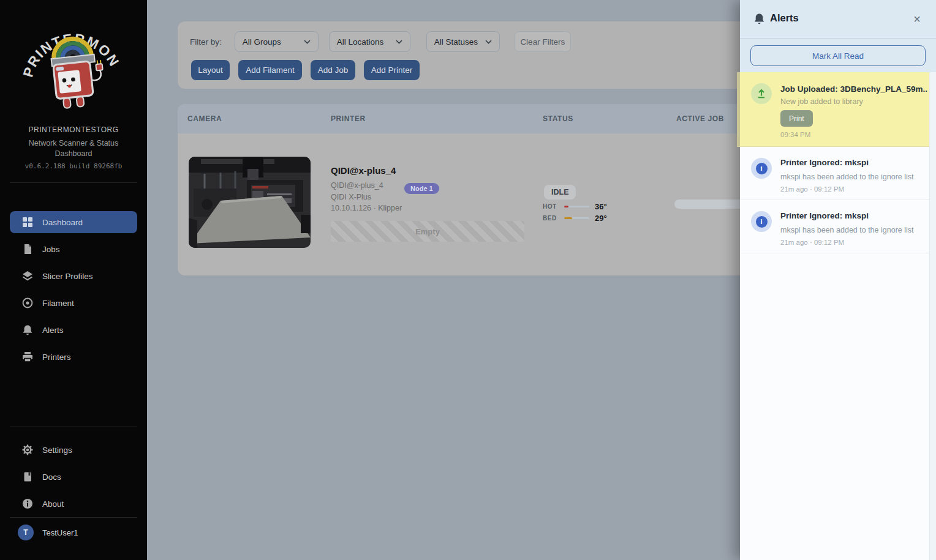 Image resolution: width=936 pixels, height=560 pixels. What do you see at coordinates (932, 316) in the screenshot?
I see `alerts-scrollbar` at bounding box center [932, 316].